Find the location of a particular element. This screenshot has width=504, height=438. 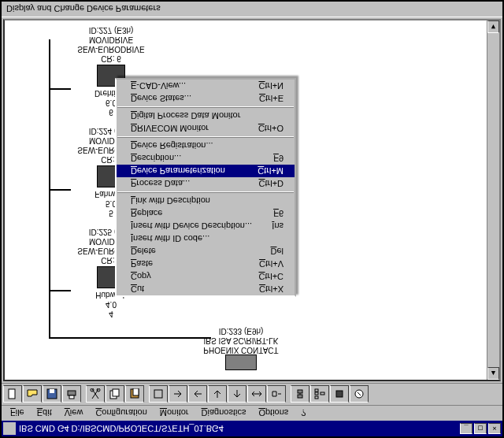

tb-a is located at coordinates (158, 395).